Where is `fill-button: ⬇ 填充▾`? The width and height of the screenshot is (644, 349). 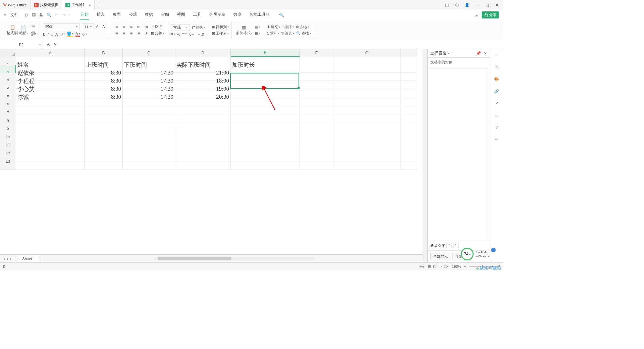 fill-button: ⬇ 填充▾ is located at coordinates (274, 27).